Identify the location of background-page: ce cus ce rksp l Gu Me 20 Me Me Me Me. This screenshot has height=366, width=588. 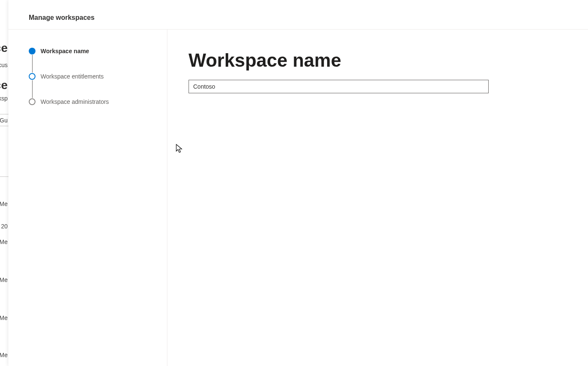
(4, 183).